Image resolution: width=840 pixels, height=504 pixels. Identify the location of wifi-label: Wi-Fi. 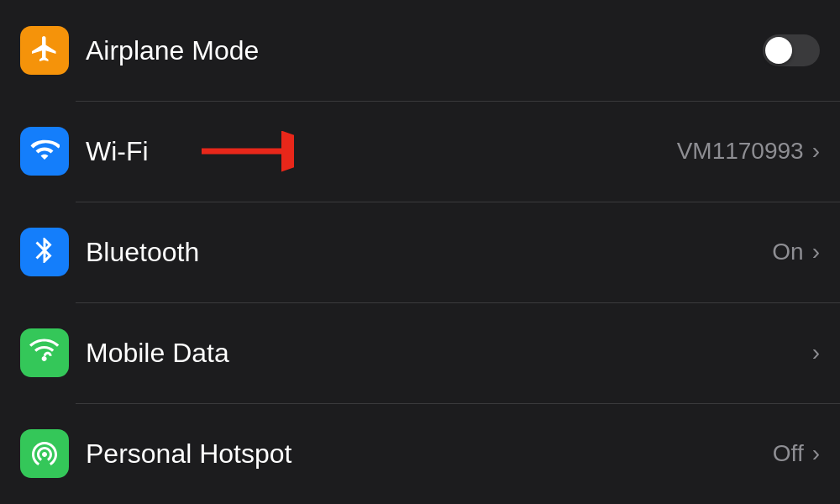
(381, 151).